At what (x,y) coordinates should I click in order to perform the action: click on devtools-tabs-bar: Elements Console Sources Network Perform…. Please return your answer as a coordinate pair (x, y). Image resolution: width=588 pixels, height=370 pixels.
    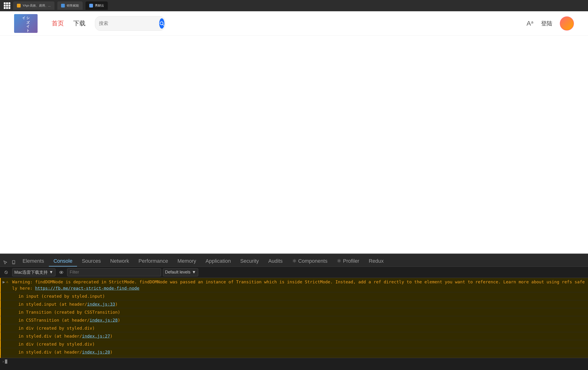
    Looking at the image, I should click on (294, 260).